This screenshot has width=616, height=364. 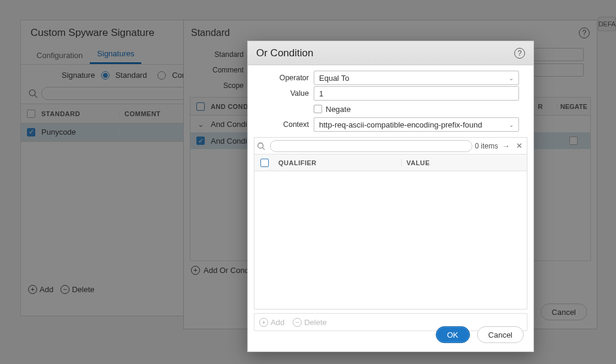 What do you see at coordinates (390, 163) in the screenshot?
I see `qualifier-header: QUALIFIER VALUE` at bounding box center [390, 163].